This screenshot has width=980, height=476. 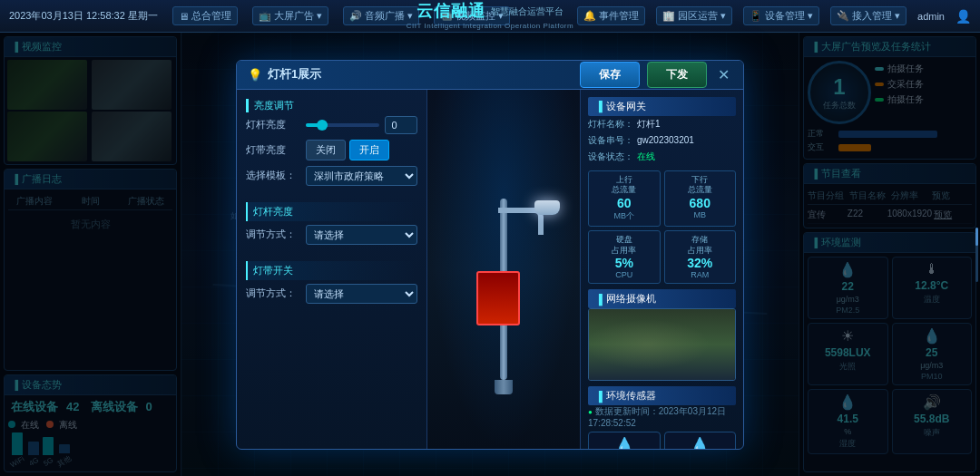 What do you see at coordinates (931, 16) in the screenshot?
I see `username: admin` at bounding box center [931, 16].